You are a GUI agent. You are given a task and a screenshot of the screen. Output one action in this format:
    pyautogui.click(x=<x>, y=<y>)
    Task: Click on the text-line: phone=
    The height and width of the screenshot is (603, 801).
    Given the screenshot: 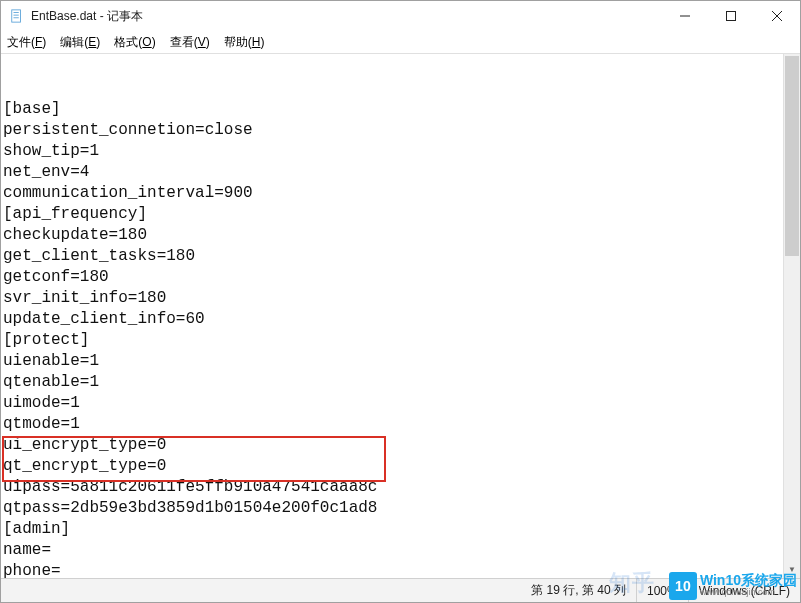 What is the action you would take?
    pyautogui.click(x=393, y=570)
    